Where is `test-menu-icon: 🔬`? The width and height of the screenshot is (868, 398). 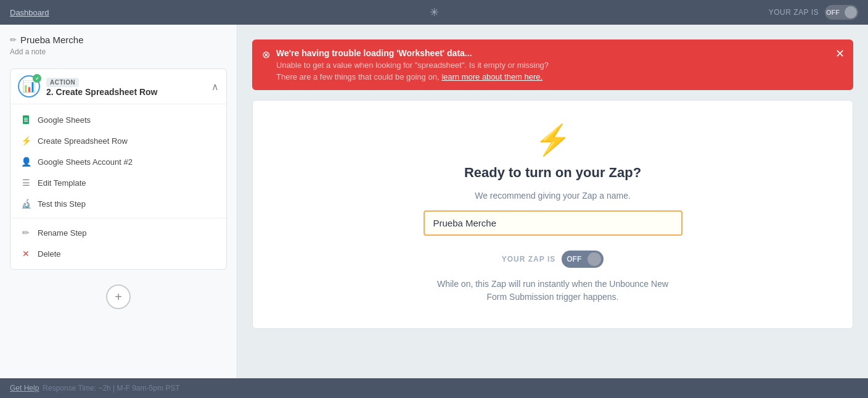
test-menu-icon: 🔬 is located at coordinates (26, 204).